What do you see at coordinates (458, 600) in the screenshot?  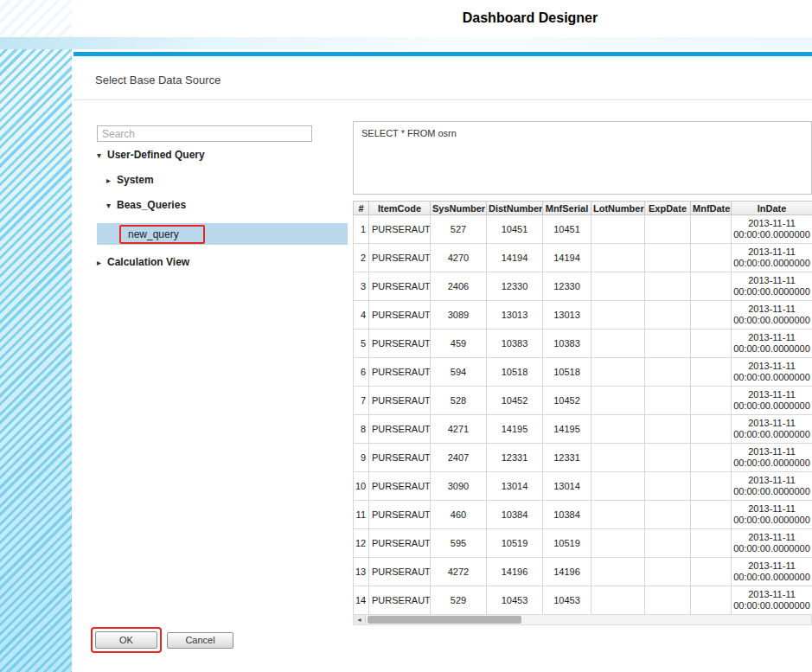 I see `table-cell: 529` at bounding box center [458, 600].